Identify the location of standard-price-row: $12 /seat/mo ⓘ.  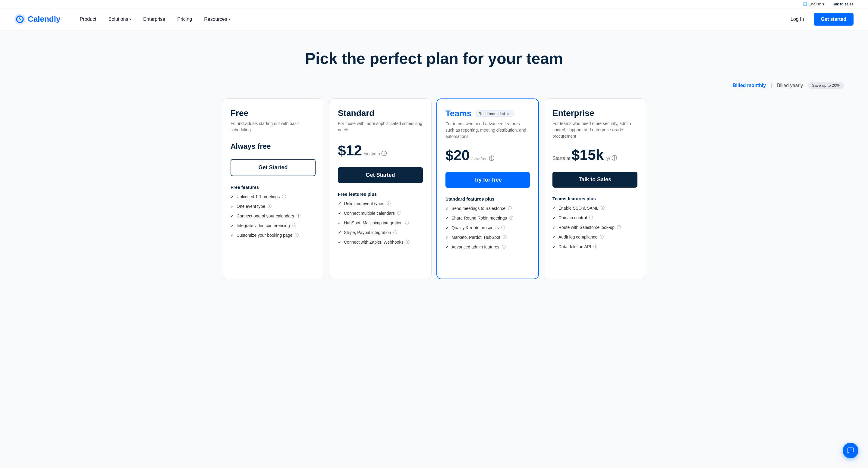
(380, 150).